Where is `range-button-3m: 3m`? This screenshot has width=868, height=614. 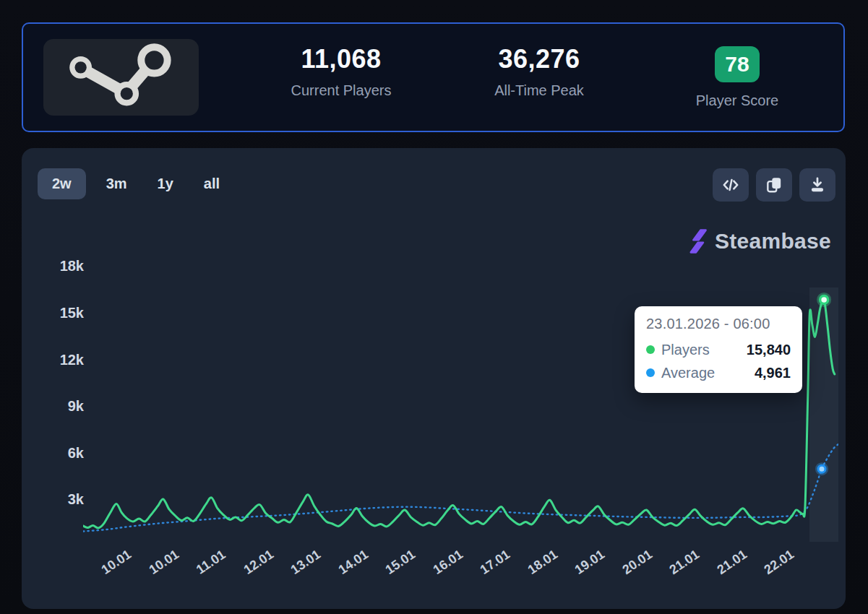 range-button-3m: 3m is located at coordinates (117, 183).